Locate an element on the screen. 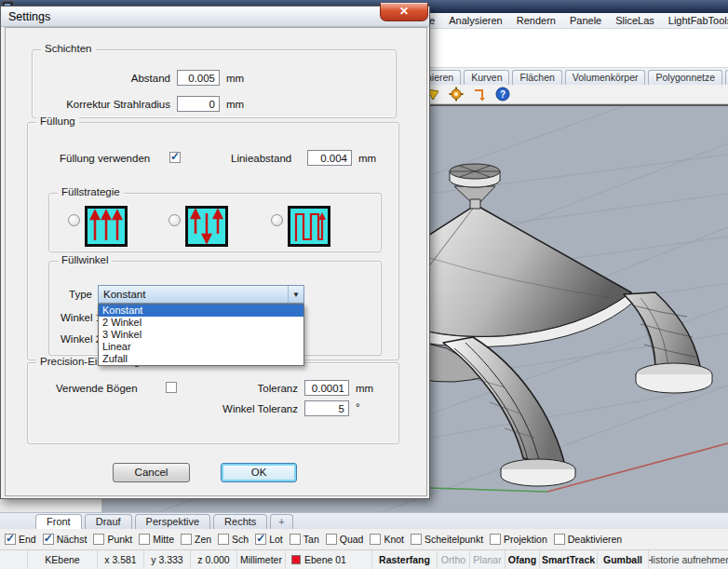  menu-item-slicelas: SliceLas is located at coordinates (635, 20).